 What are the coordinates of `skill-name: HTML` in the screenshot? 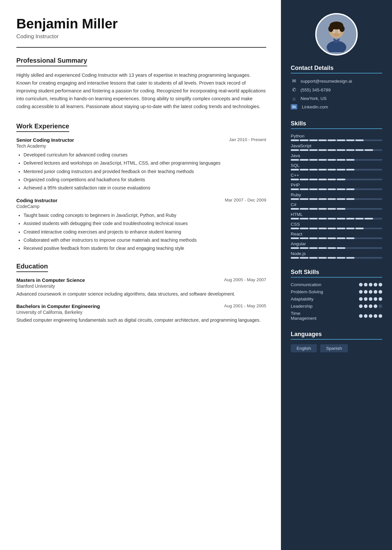 It's located at (336, 214).